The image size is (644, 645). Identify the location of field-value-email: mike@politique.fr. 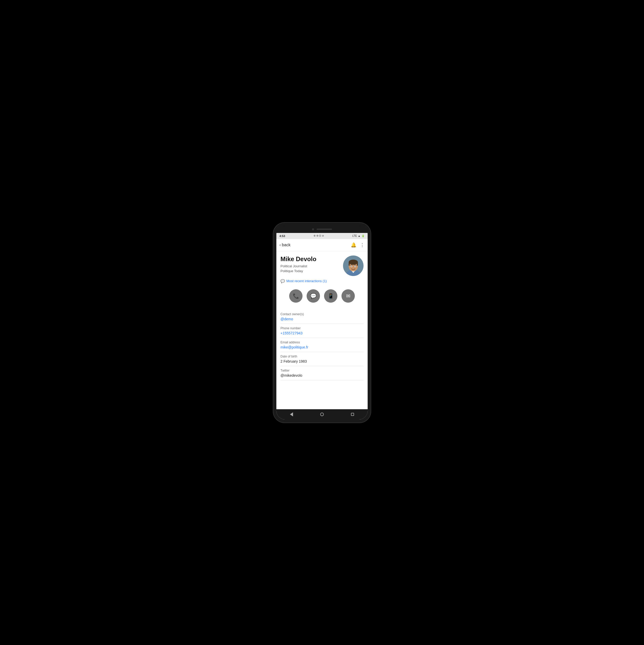
(322, 347).